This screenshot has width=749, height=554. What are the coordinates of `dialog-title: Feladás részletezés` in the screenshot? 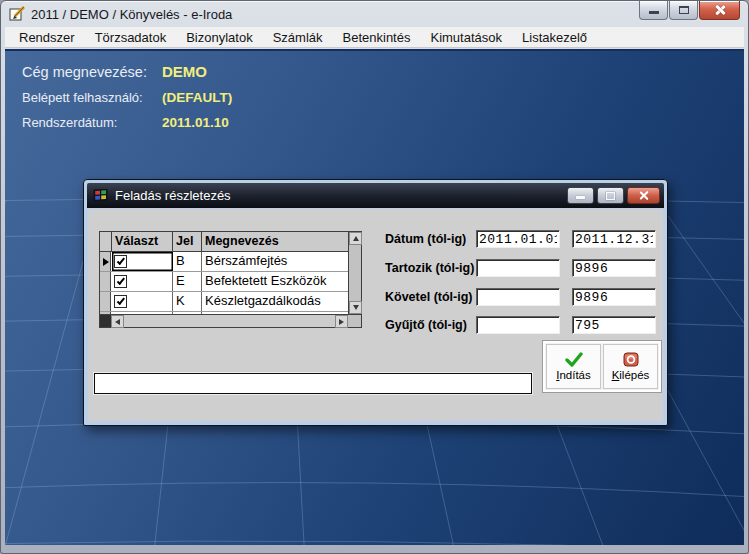 It's located at (338, 196).